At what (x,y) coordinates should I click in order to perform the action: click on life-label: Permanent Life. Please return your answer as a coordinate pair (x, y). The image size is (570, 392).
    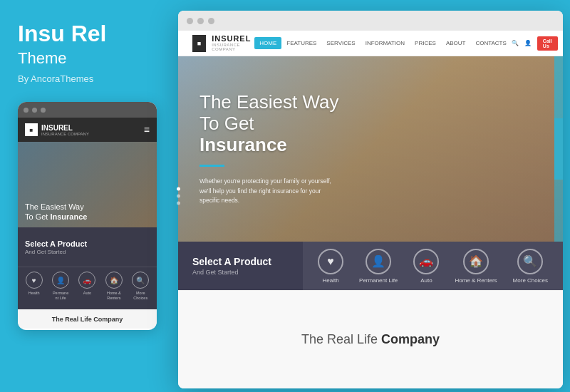
    Looking at the image, I should click on (378, 281).